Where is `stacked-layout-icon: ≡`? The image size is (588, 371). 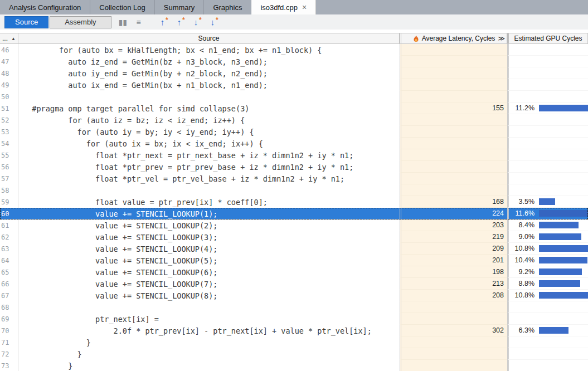
stacked-layout-icon: ≡ is located at coordinates (139, 22).